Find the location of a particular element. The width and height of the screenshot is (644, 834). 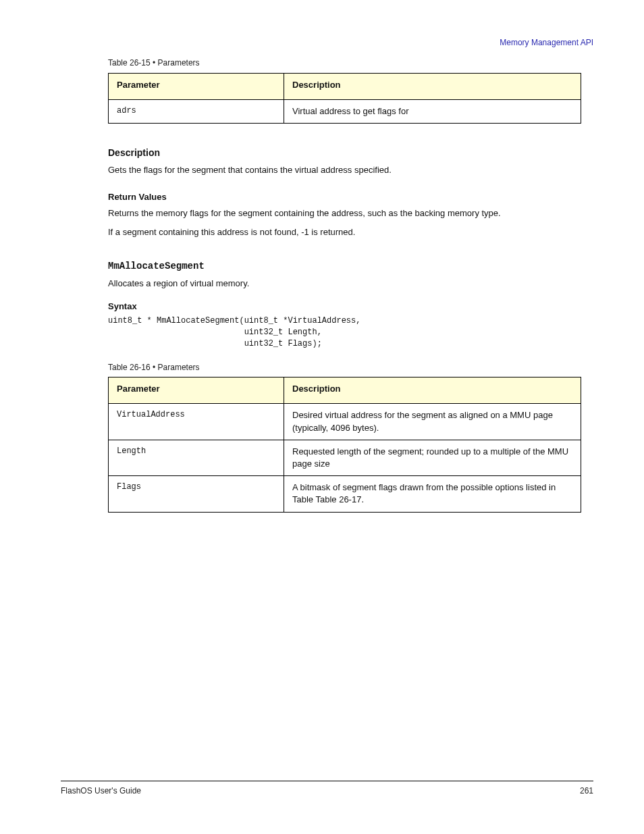

table-row: adrs Virtual address to get flags for is located at coordinates (345, 111).